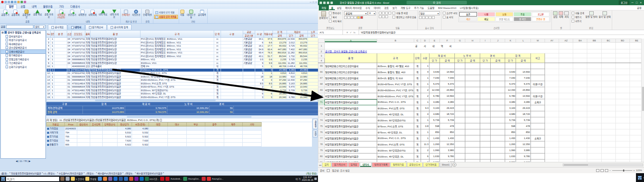  What do you see at coordinates (23, 67) in the screenshot?
I see `tree-item-소화기구설치공사: 소화기구설치공사` at bounding box center [23, 67].